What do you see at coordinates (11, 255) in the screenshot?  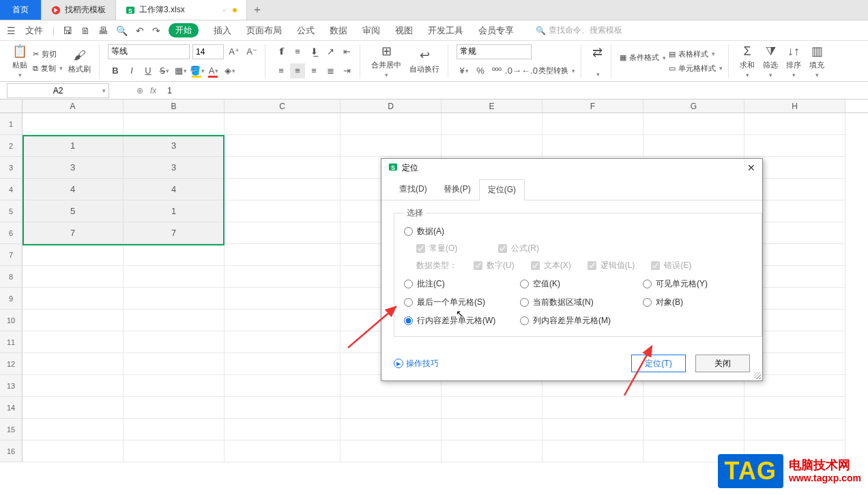 I see `row-header: 7` at bounding box center [11, 255].